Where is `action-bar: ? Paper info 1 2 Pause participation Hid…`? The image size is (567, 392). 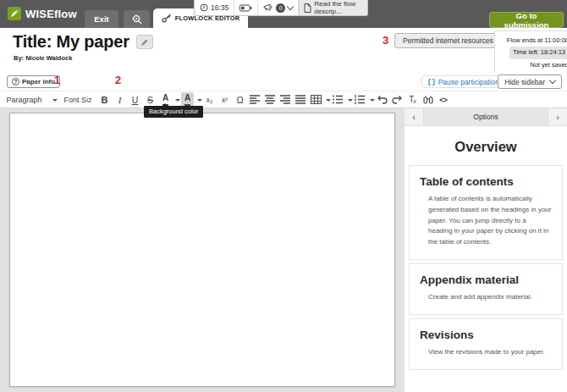 action-bar: ? Paper info 1 2 Pause participation Hid… is located at coordinates (284, 81).